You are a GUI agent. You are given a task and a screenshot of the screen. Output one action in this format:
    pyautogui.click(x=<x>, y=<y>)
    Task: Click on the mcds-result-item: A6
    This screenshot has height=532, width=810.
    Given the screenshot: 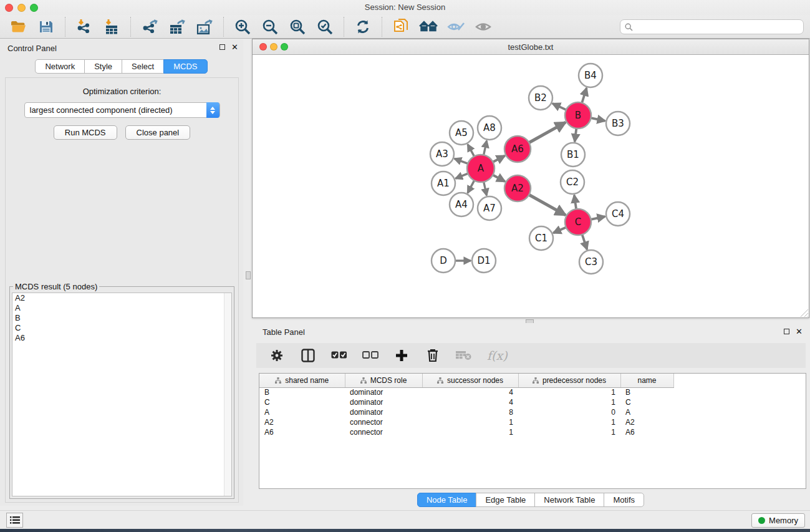 What is the action you would take?
    pyautogui.click(x=122, y=338)
    